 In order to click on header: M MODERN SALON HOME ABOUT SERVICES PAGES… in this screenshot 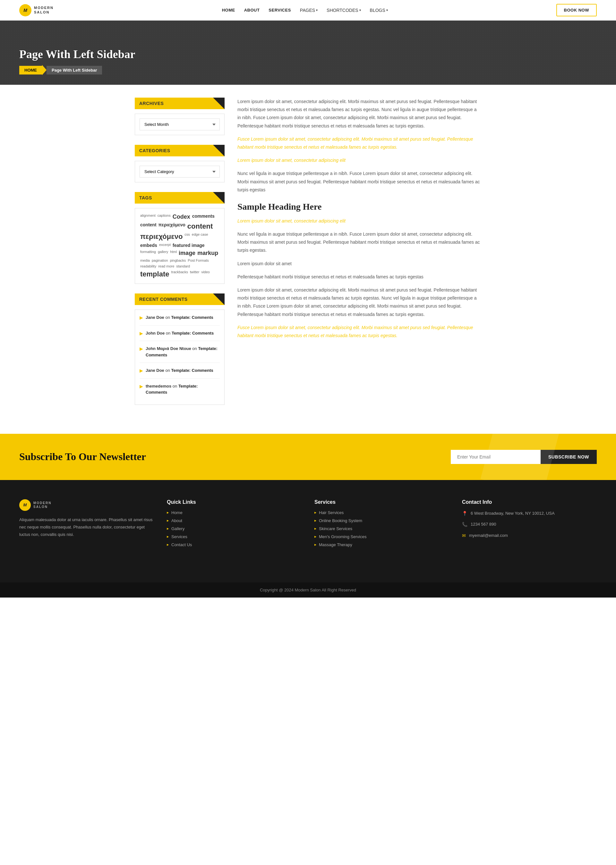, I will do `click(308, 10)`.